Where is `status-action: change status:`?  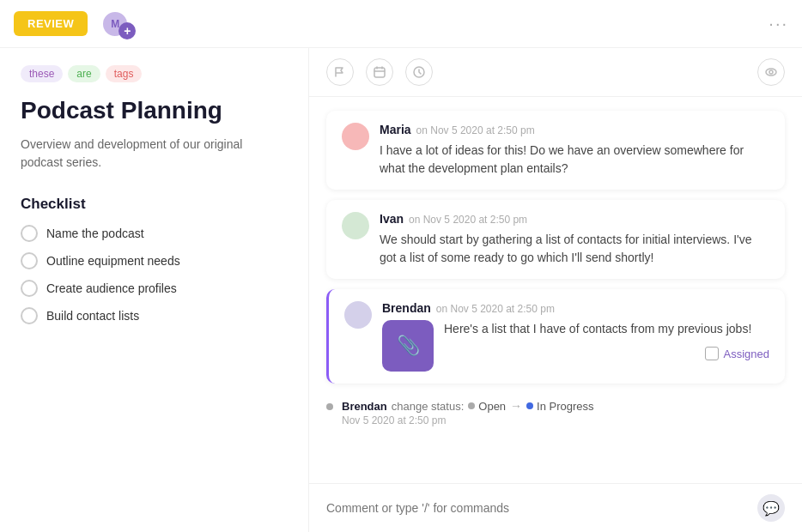
status-action: change status: is located at coordinates (428, 407).